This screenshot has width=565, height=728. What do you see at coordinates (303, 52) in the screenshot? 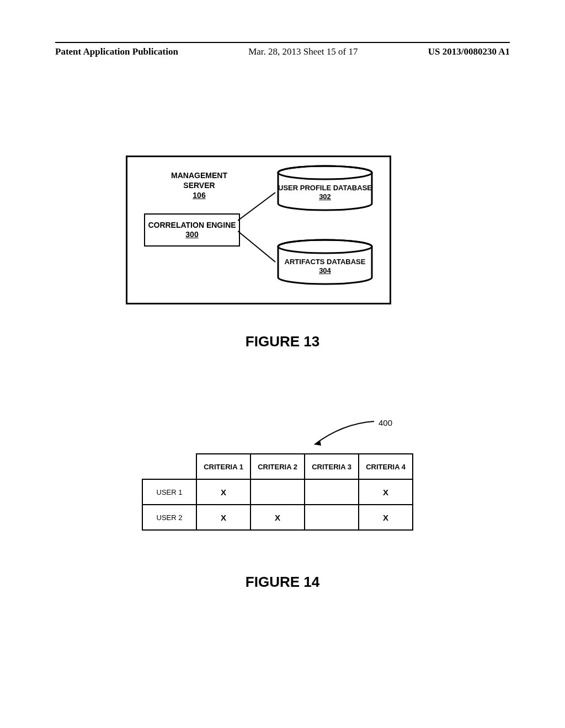
I see `header-date-sheet: Mar. 28, 2013 Sheet 15 of 17` at bounding box center [303, 52].